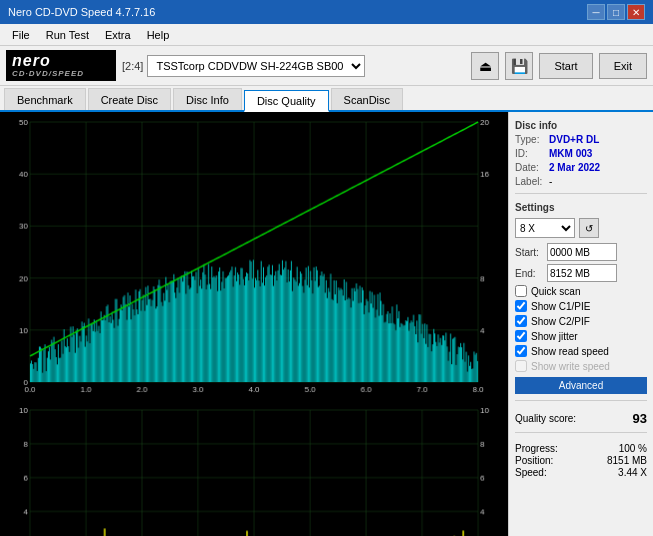  Describe the element at coordinates (32, 61) in the screenshot. I see `logo-nero-text: nero` at that location.